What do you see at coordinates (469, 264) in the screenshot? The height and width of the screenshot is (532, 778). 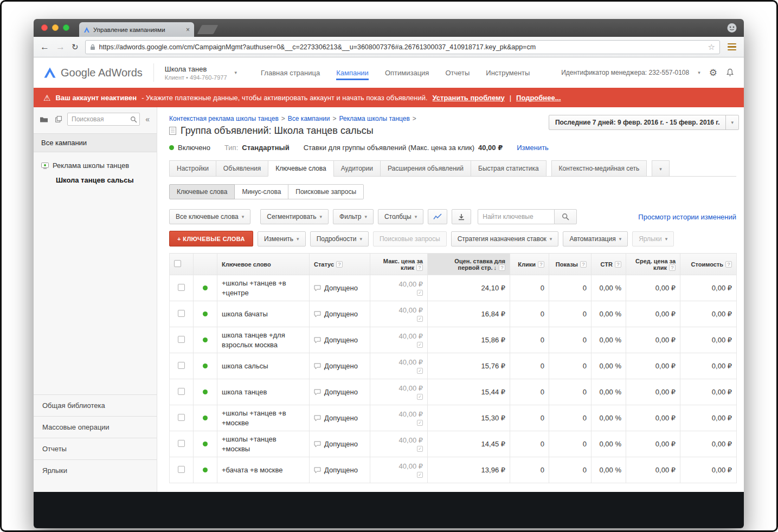 I see `col-first-page-bid: Оцен. ставка для первой стр.↓?` at bounding box center [469, 264].